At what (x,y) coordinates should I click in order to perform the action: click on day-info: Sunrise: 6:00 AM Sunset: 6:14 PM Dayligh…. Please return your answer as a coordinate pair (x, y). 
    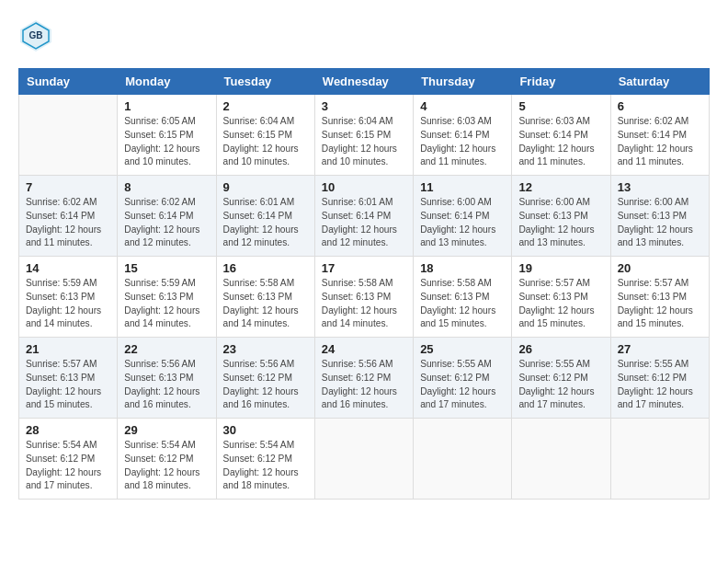
    Looking at the image, I should click on (462, 223).